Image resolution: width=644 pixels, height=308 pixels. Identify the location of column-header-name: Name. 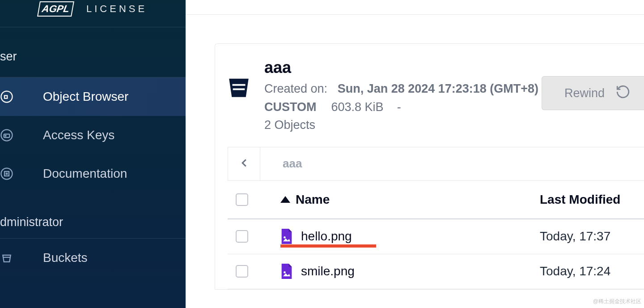
(410, 200).